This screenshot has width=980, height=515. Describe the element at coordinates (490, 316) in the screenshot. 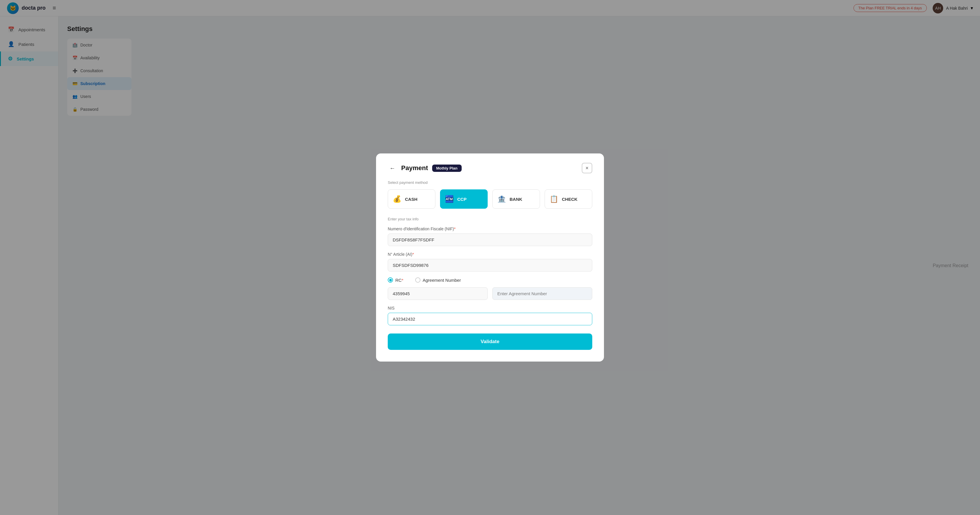

I see `nis-section: NIS` at that location.